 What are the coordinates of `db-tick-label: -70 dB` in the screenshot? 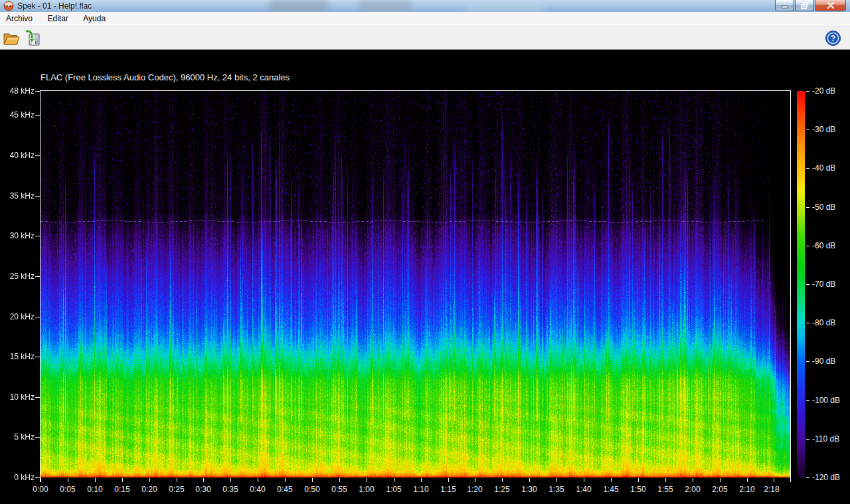 It's located at (831, 284).